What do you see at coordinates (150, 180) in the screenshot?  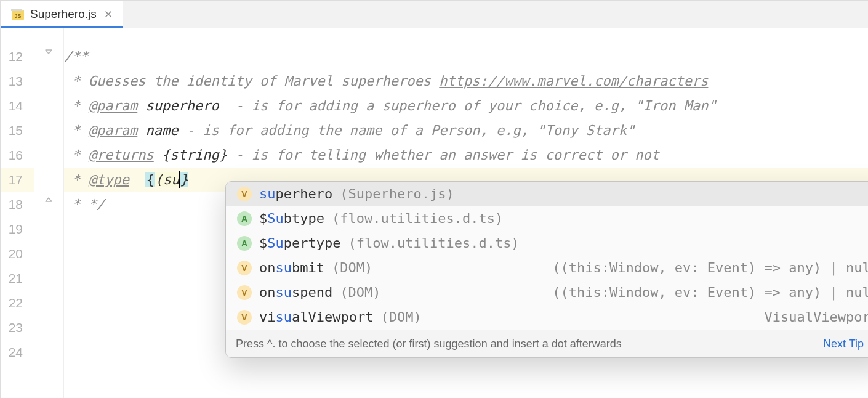 I see `brace-highlight: {` at bounding box center [150, 180].